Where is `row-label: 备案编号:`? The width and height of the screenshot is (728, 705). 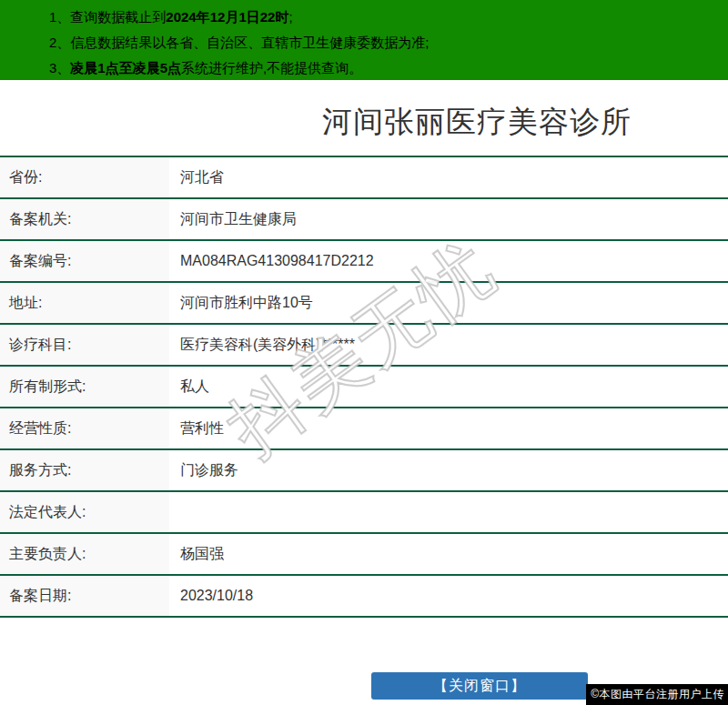
row-label: 备案编号: is located at coordinates (85, 261).